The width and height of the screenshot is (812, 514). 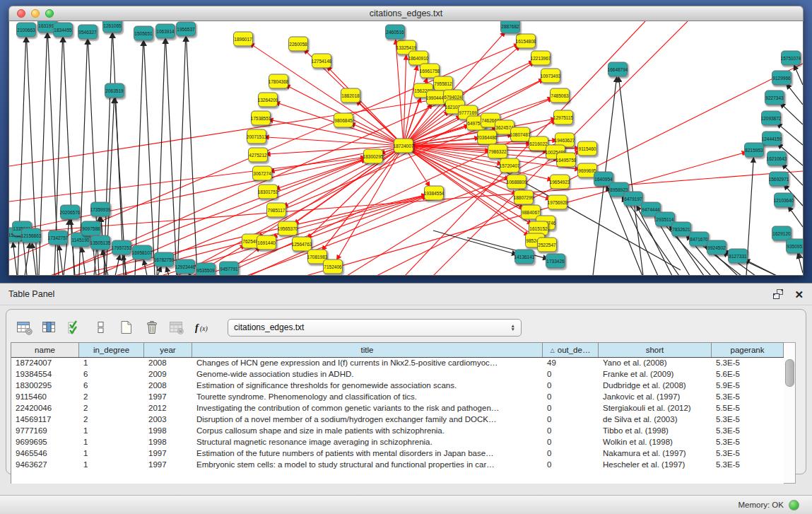 What do you see at coordinates (571, 350) in the screenshot?
I see `column-header-out_de: △out_de…` at bounding box center [571, 350].